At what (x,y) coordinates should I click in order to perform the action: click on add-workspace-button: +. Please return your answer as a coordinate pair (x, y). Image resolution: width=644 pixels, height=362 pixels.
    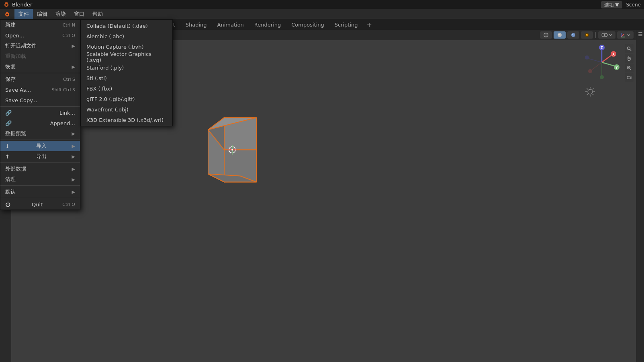
    Looking at the image, I should click on (370, 25).